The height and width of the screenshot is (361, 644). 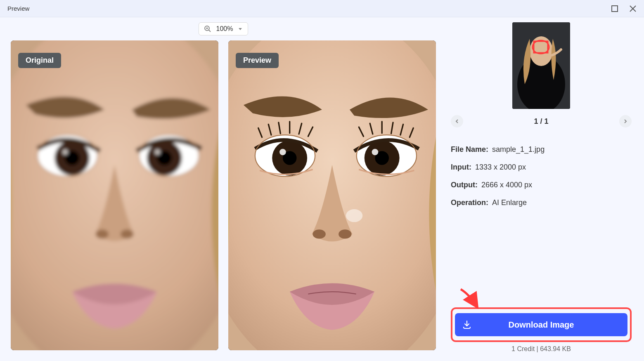 I want to click on download-label: Download Image, so click(x=542, y=325).